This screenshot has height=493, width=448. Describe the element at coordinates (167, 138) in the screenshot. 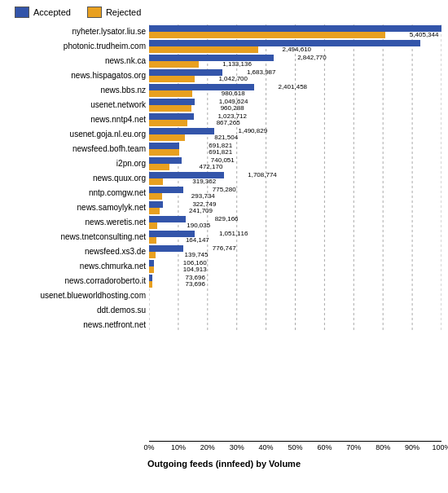

I see `bar-rejected: 821,504` at that location.